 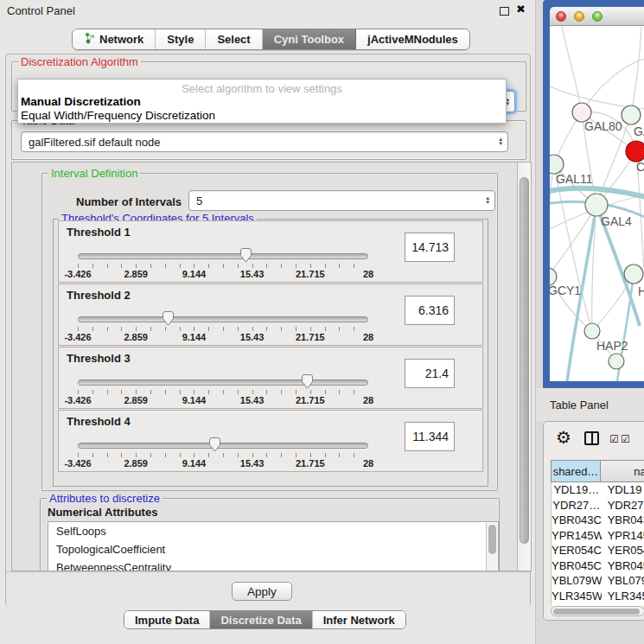 I want to click on table-row: YLR345WYLR345W, so click(x=598, y=596).